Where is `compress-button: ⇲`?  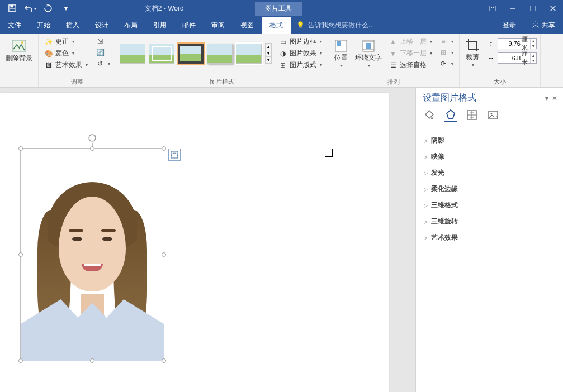 compress-button: ⇲ is located at coordinates (103, 41).